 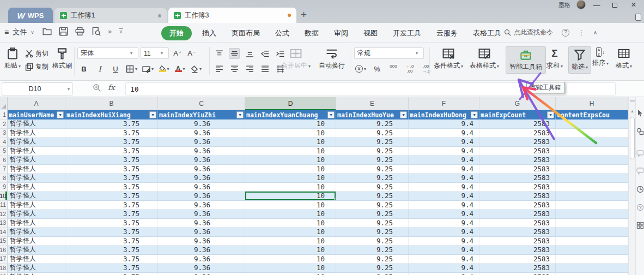 I want to click on insert-function-button: fx, so click(x=111, y=87).